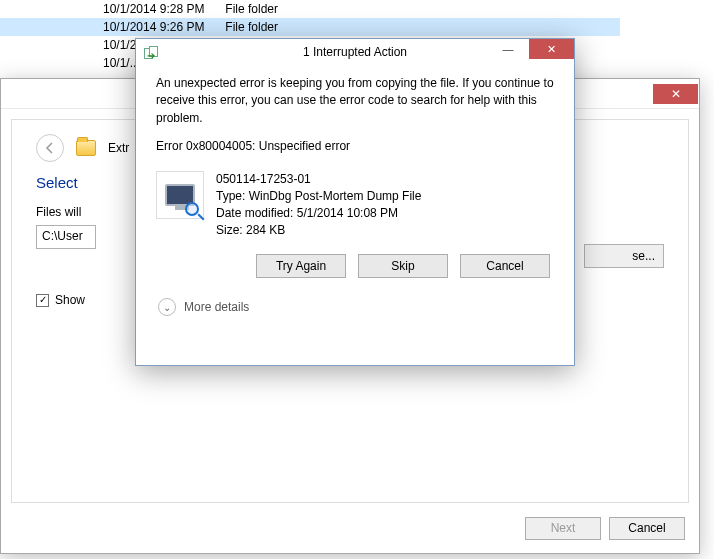 This screenshot has width=714, height=559. Describe the element at coordinates (355, 101) in the screenshot. I see `dialog-message: An unexpected error is keeping you from …` at that location.